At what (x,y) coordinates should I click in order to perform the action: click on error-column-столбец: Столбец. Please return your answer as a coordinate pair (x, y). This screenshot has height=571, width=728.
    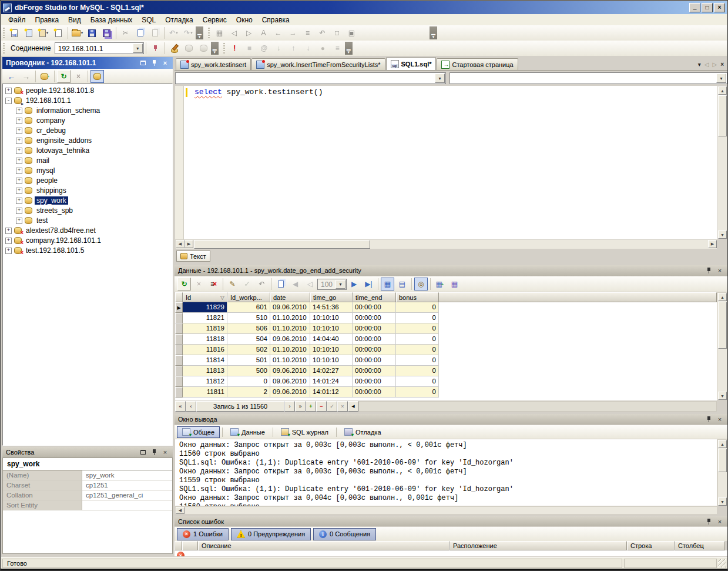
    Looking at the image, I should click on (700, 546).